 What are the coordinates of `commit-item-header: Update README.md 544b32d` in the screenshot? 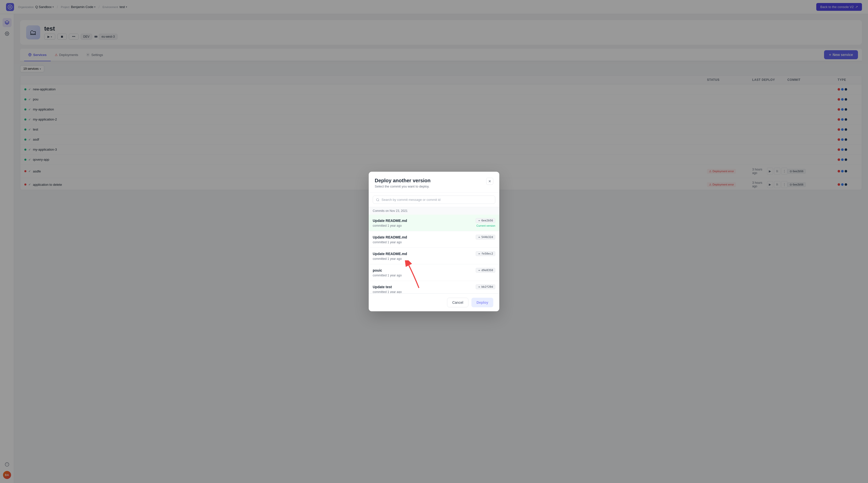 It's located at (434, 237).